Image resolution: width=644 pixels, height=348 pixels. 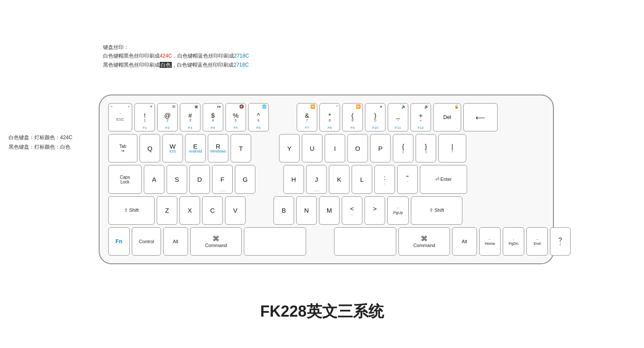 I want to click on key-c: C, so click(x=213, y=211).